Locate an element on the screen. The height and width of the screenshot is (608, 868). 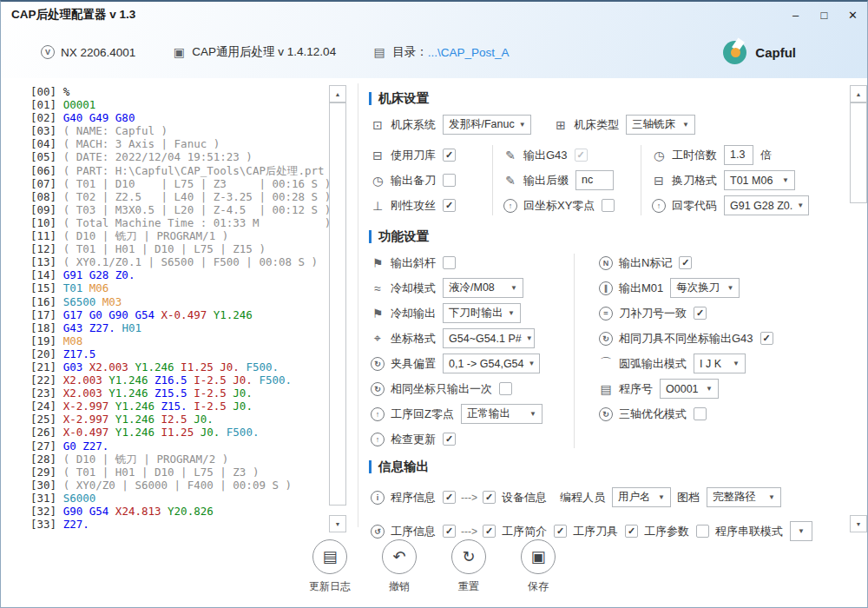
save-button: ▣保存 is located at coordinates (538, 573).